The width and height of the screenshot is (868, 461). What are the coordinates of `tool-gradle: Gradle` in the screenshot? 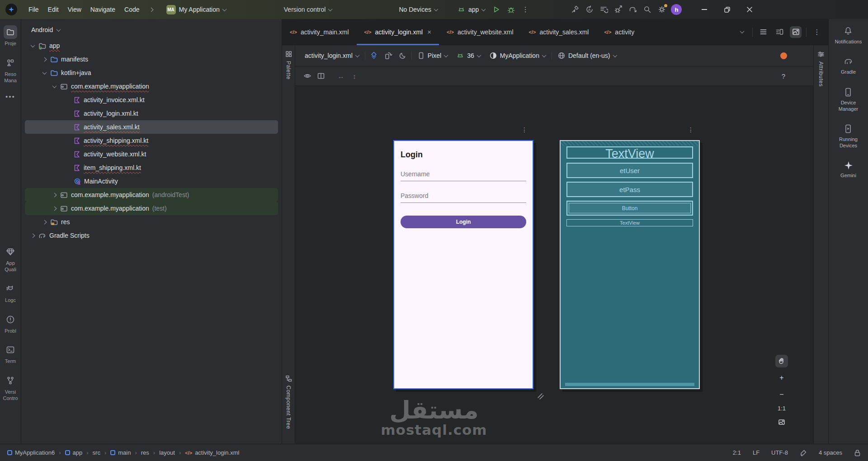 It's located at (848, 66).